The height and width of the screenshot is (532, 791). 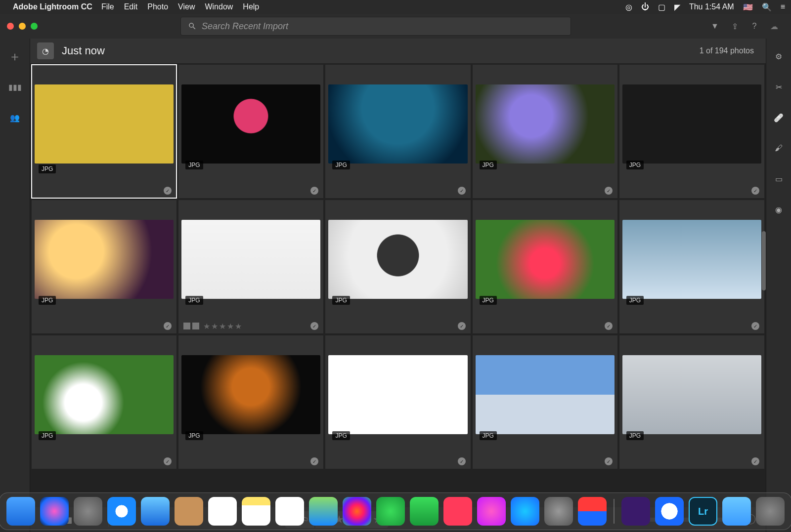 What do you see at coordinates (424, 511) in the screenshot?
I see `dock-facetime` at bounding box center [424, 511].